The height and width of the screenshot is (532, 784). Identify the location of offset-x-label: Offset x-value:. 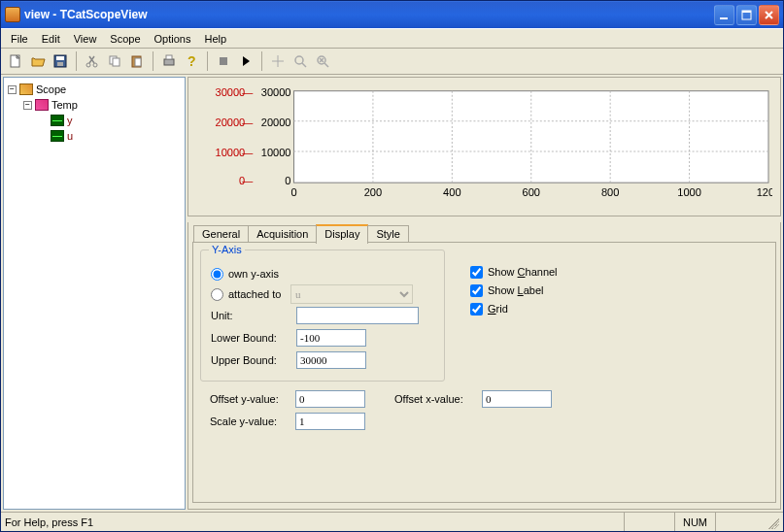
(438, 399).